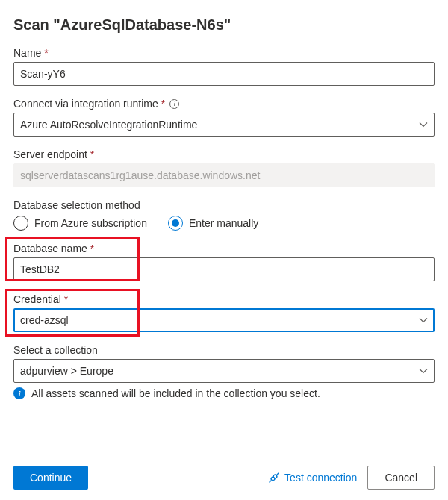 Image resolution: width=448 pixels, height=500 pixels. What do you see at coordinates (224, 53) in the screenshot?
I see `name-label: Name *` at bounding box center [224, 53].